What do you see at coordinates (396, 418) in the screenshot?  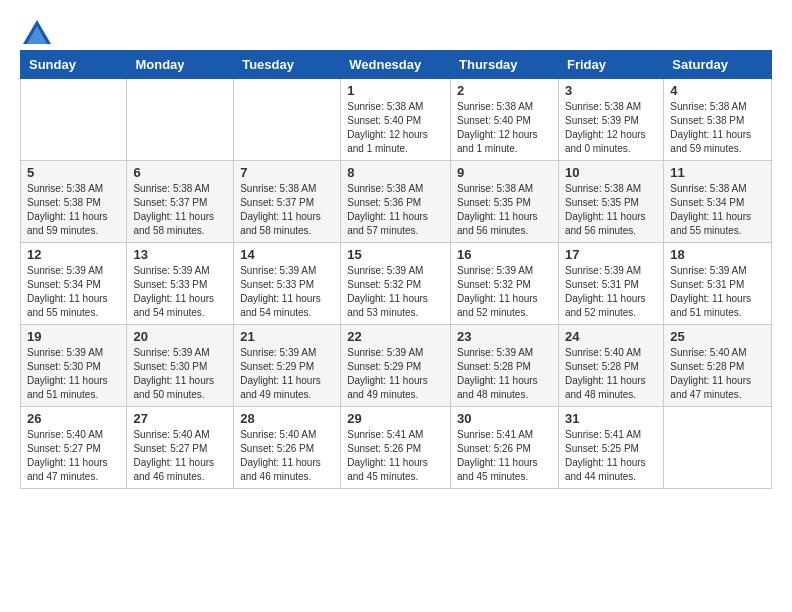 I see `day-number: 29` at bounding box center [396, 418].